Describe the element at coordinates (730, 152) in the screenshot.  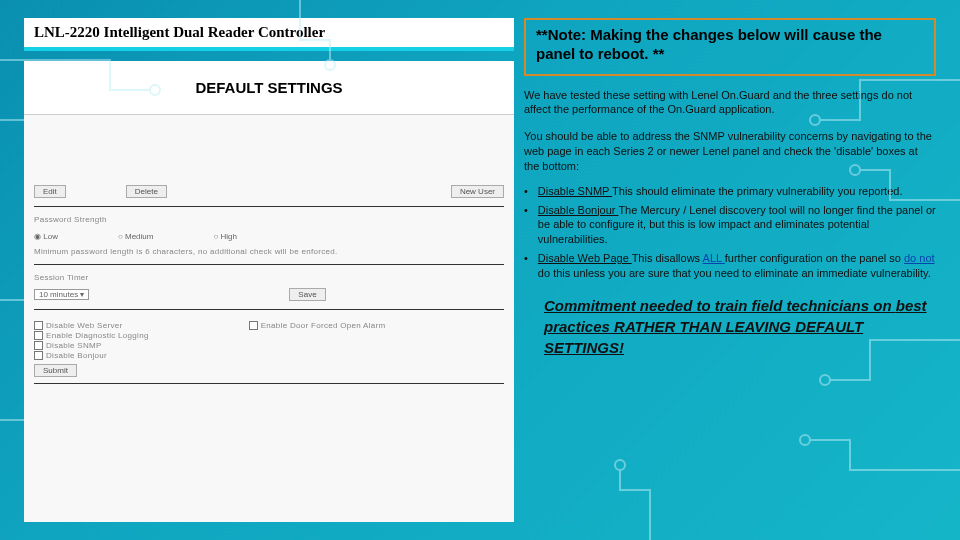
I see `paragraph-2: You should be able to address the SNMP v…` at that location.